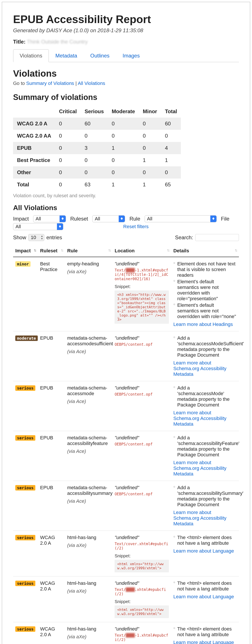 This screenshot has width=252, height=644. What do you see at coordinates (100, 56) in the screenshot?
I see `tab-outlines: Outlines` at bounding box center [100, 56].